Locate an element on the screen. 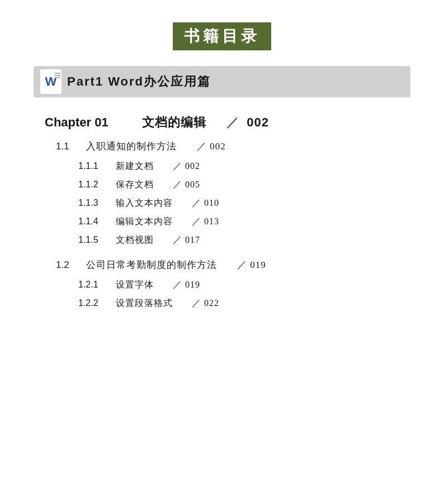 The image size is (444, 504). section-1-2-1-num: 1.2.1 is located at coordinates (92, 285).